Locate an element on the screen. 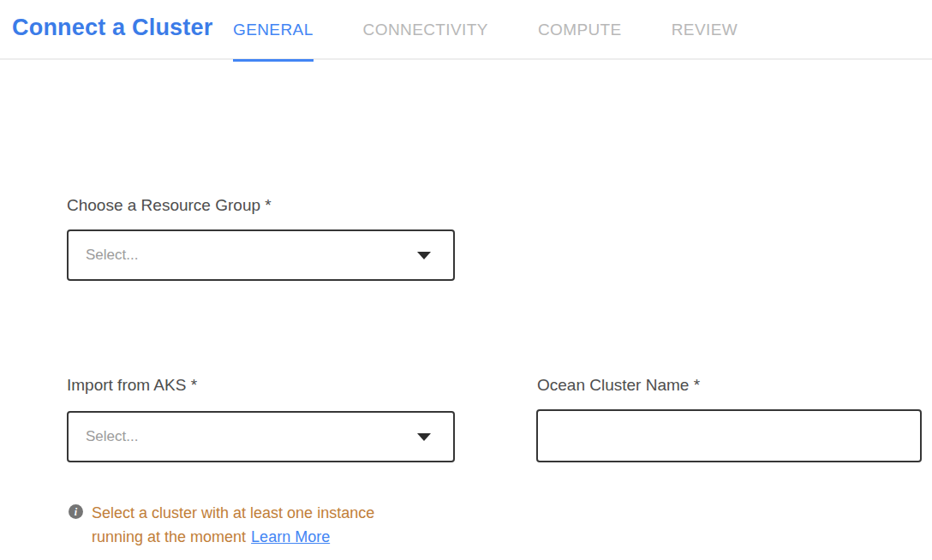 This screenshot has height=560, width=932. info-note-body: Select a cluster with at least one insta… is located at coordinates (249, 525).